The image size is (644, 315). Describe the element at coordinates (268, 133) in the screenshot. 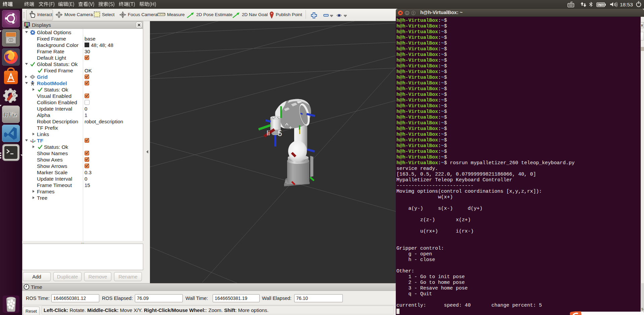

I see `svg-text: li` at that location.